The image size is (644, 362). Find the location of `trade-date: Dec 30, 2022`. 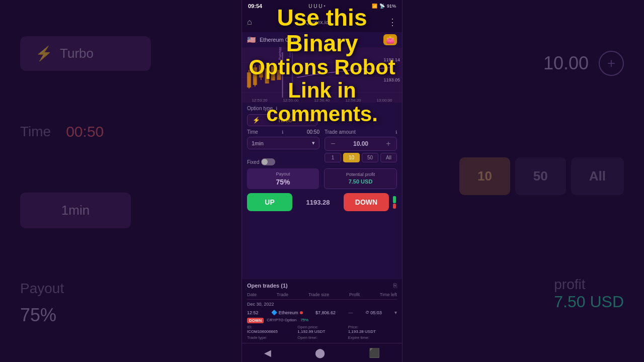

trade-date: Dec 30, 2022 is located at coordinates (322, 304).